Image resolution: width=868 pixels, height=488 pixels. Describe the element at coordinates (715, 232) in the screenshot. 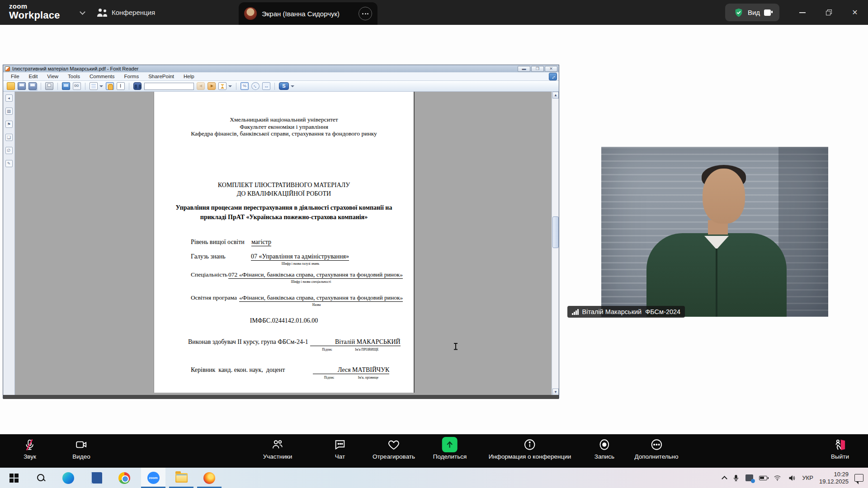

I see `participant-video` at that location.